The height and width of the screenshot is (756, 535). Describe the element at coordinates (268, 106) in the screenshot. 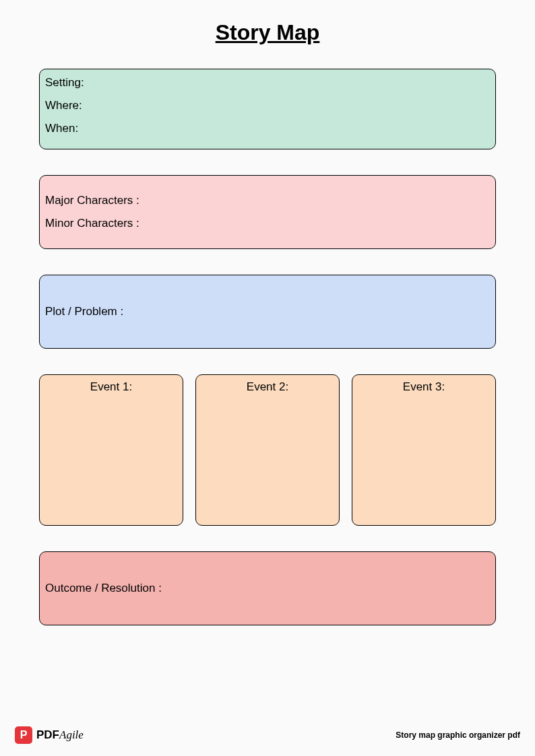

I see `where-label: Where:` at that location.